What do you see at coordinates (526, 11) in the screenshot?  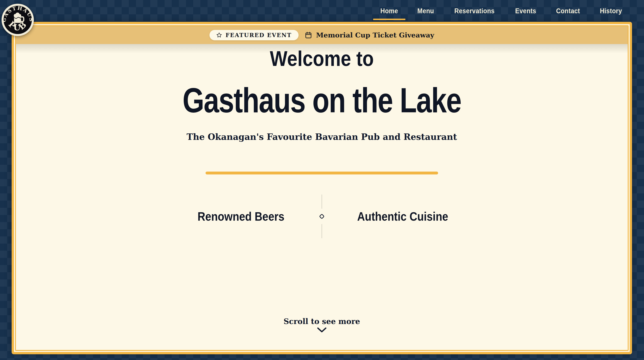 I see `nav-item-events: Events` at bounding box center [526, 11].